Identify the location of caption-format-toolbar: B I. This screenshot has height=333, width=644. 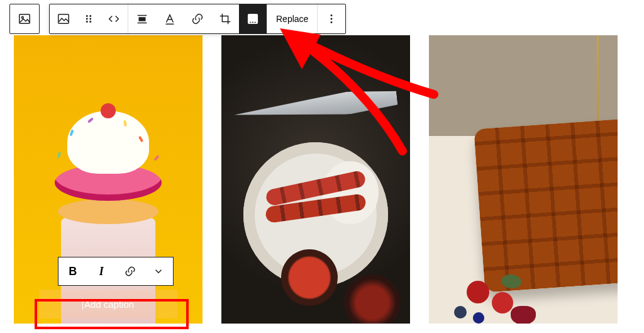
(116, 271).